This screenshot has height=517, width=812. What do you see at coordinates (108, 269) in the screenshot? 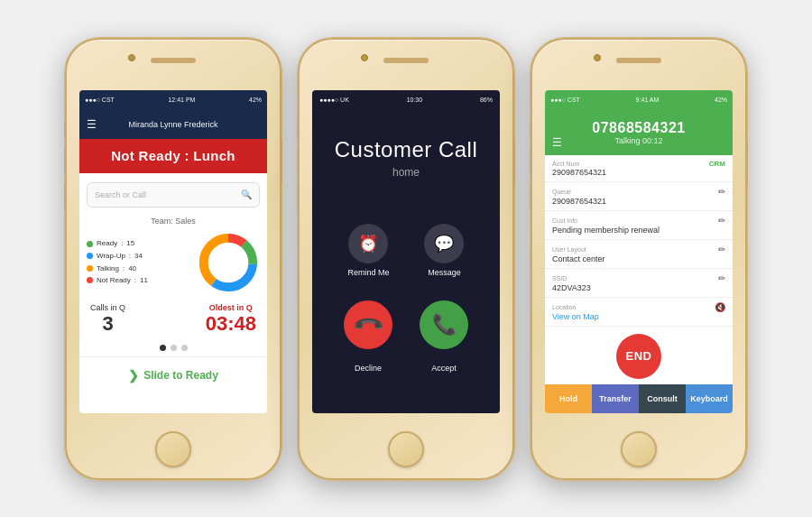
I see `talking-label: Talking` at bounding box center [108, 269].